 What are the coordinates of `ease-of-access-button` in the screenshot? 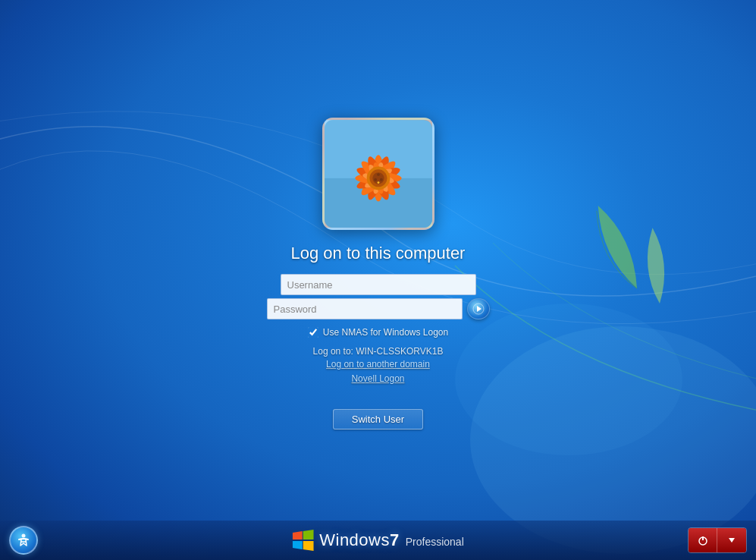 It's located at (24, 540).